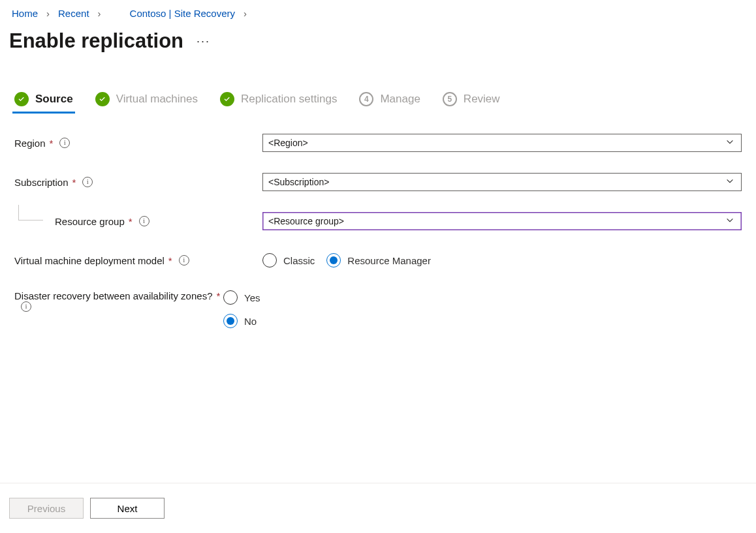 This screenshot has width=756, height=533. I want to click on resource-group-label: Resource group * i, so click(138, 222).